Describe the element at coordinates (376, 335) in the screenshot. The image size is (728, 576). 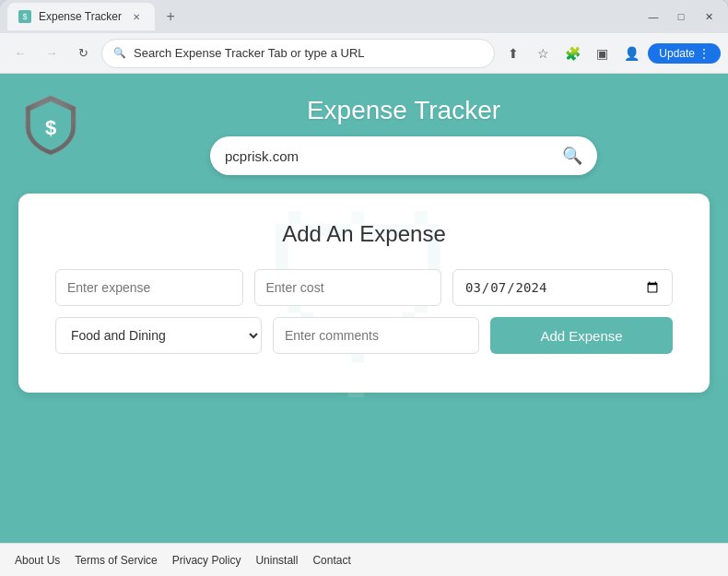
I see `comments-input` at that location.